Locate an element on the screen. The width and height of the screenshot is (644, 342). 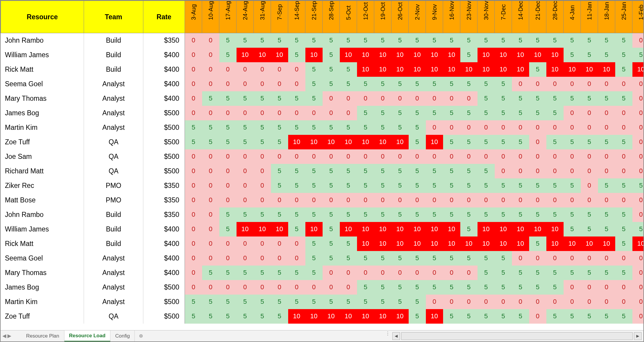
date-header: 10-Aug is located at coordinates (211, 17).